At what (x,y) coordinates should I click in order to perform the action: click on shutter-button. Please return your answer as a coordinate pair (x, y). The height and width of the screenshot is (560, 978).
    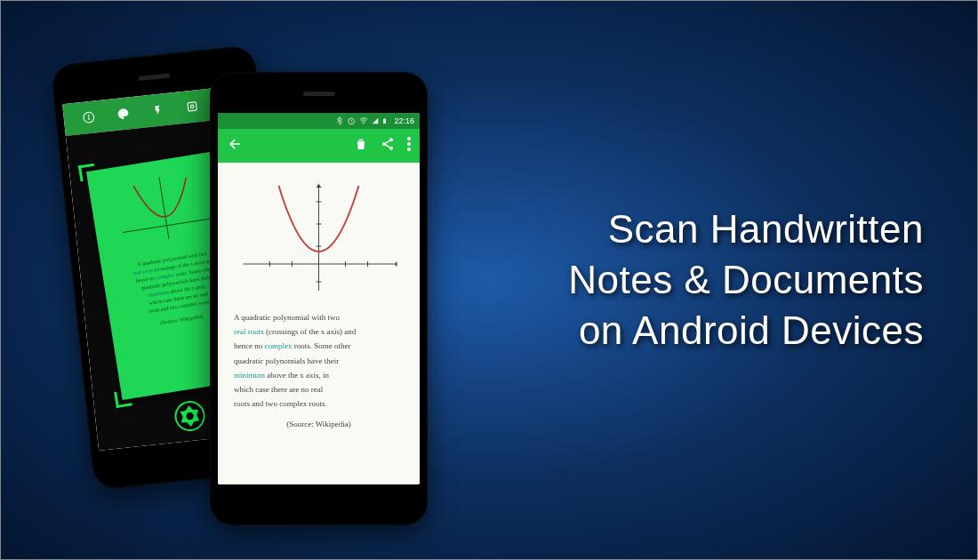
    Looking at the image, I should click on (190, 416).